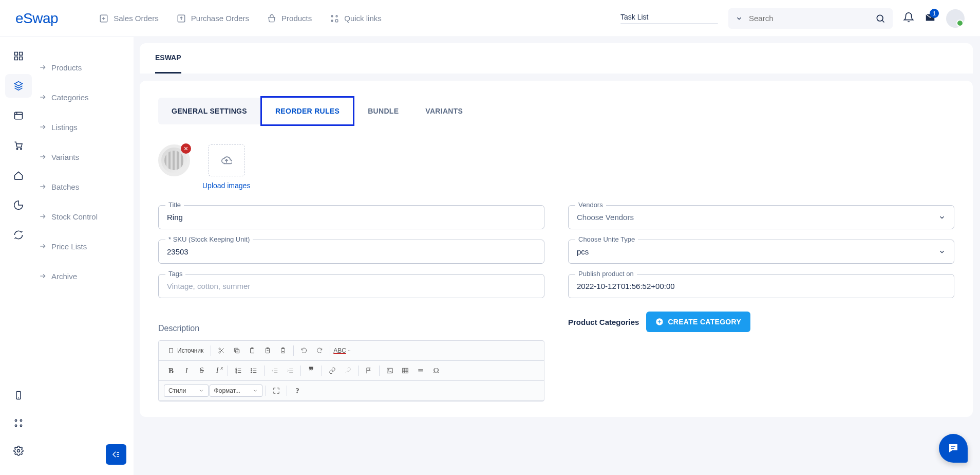 The image size is (980, 475). What do you see at coordinates (254, 371) in the screenshot?
I see `ul-button` at bounding box center [254, 371].